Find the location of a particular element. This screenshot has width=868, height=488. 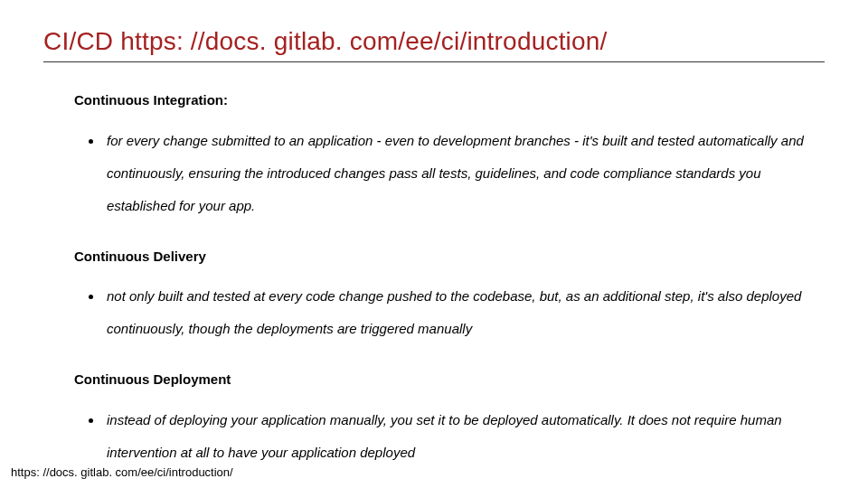

section-heading-cdeploy: Continuous Deployment is located at coordinates (445, 380).